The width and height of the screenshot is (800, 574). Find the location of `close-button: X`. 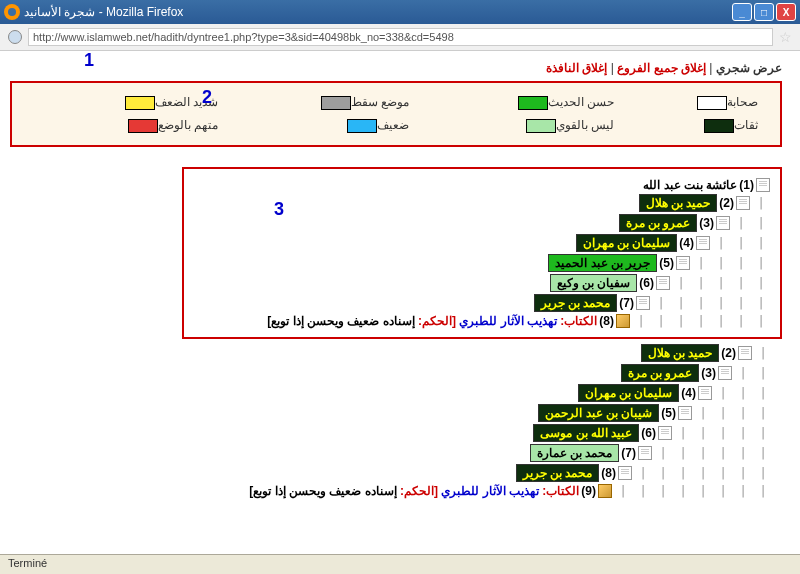

close-button: X is located at coordinates (786, 12).